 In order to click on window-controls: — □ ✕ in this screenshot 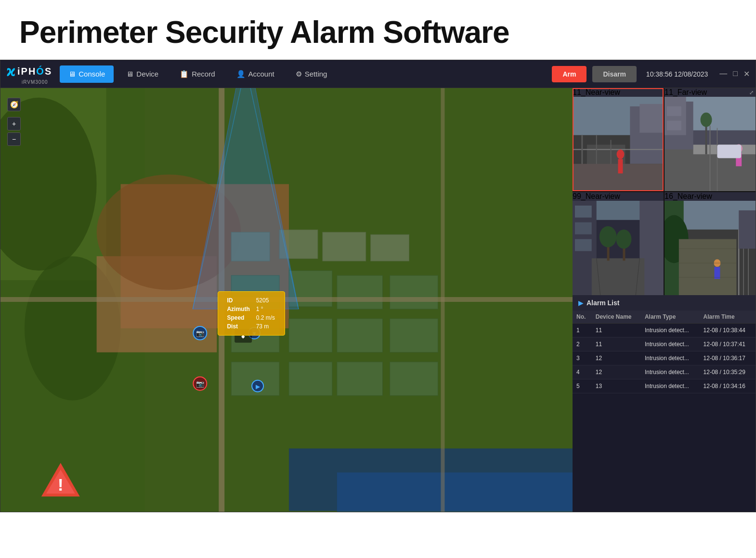, I will do `click(735, 74)`.